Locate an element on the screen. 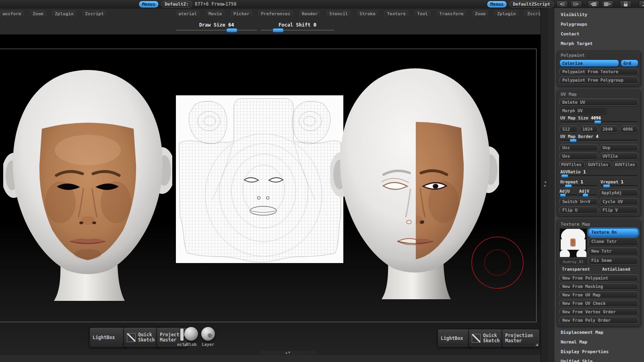 The image size is (644, 362). texture-on-button: Texture On is located at coordinates (613, 232).